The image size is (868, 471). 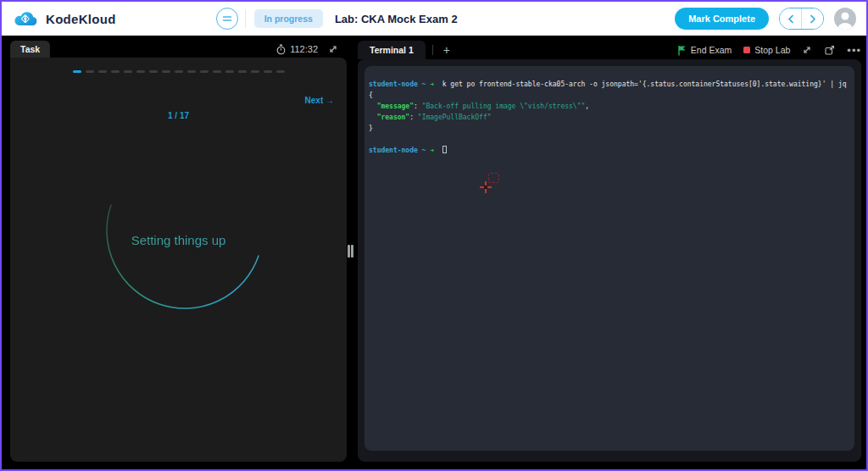 I want to click on panel-resize-handle, so click(x=351, y=251).